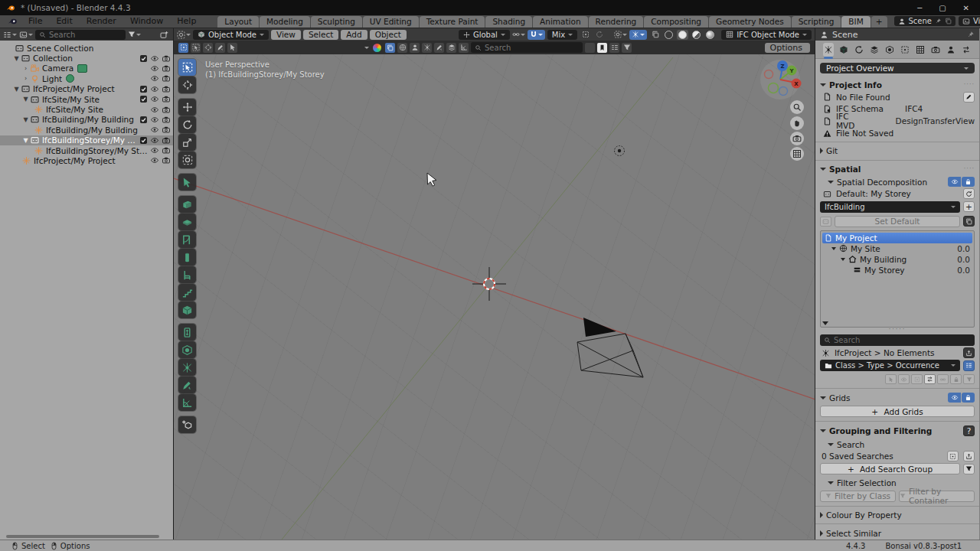 This screenshot has height=551, width=980. What do you see at coordinates (890, 468) in the screenshot?
I see `add-search-group-button: + Add Search Group` at bounding box center [890, 468].